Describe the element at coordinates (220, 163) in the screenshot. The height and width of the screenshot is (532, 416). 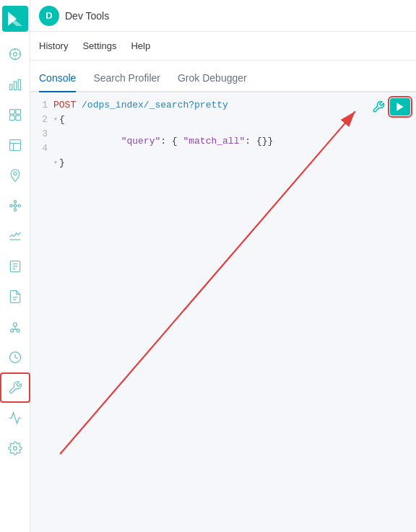
I see `code-line-4: ▾}` at that location.